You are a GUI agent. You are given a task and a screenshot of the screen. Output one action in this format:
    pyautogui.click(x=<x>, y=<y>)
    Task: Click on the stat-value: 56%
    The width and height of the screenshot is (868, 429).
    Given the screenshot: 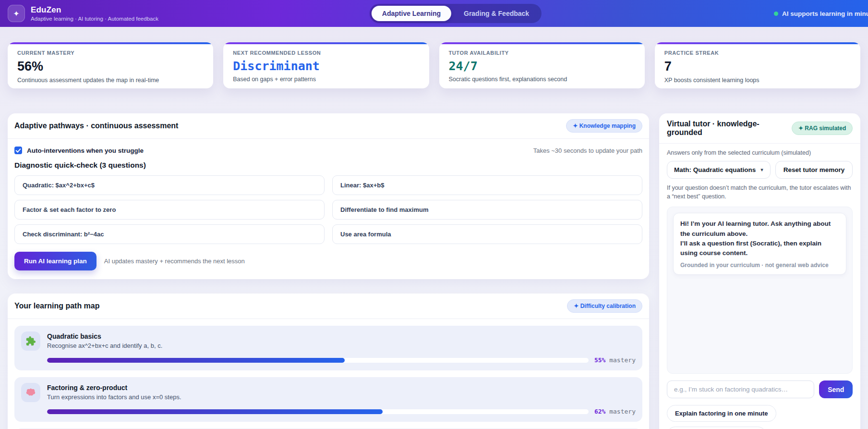 What is the action you would take?
    pyautogui.click(x=110, y=66)
    